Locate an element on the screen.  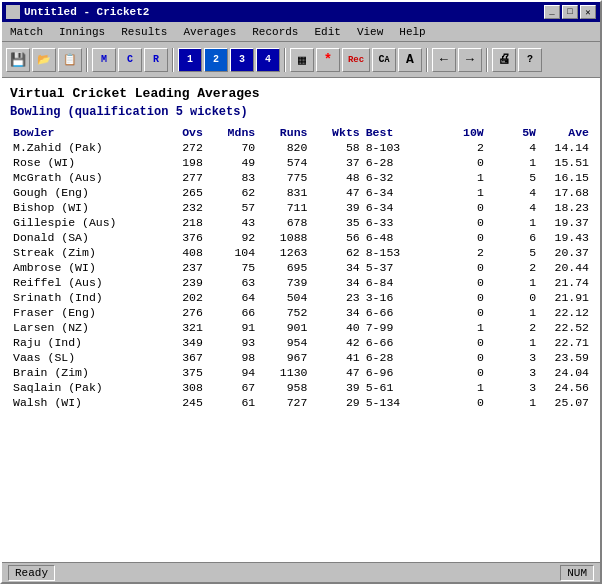
cell-6-3: 1088 is located at coordinates (284, 238).